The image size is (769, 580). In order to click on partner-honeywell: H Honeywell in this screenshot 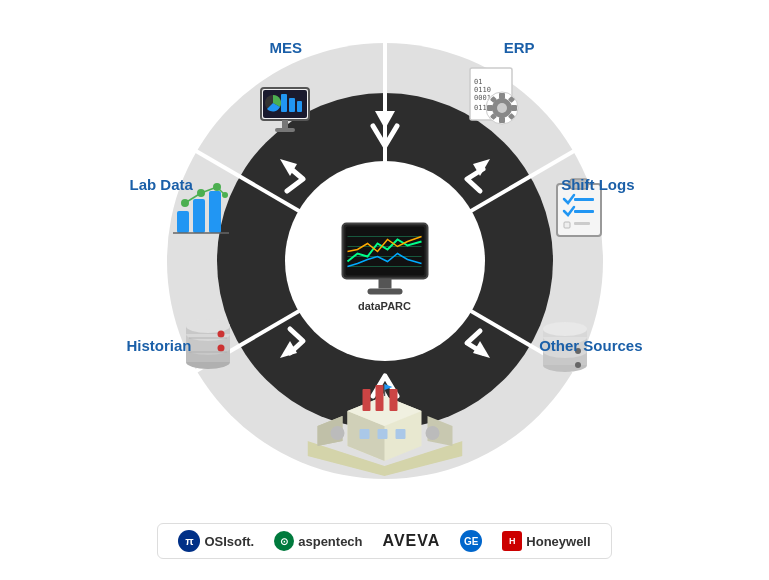, I will do `click(546, 541)`.